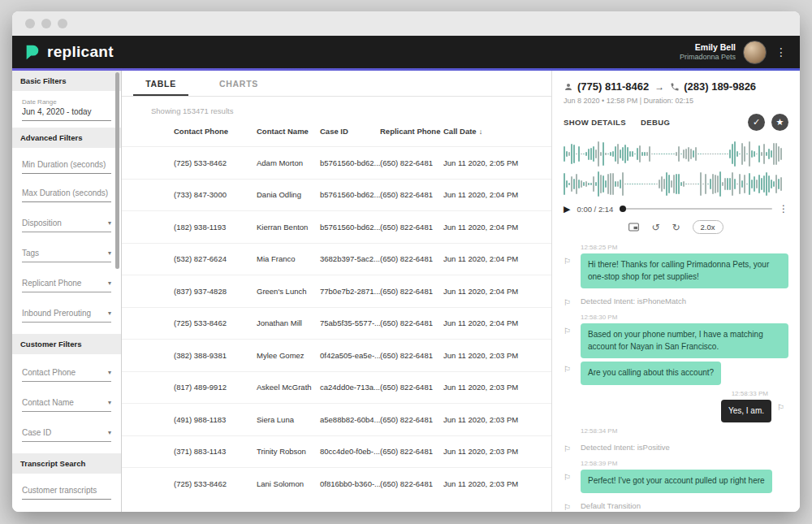  Describe the element at coordinates (780, 122) in the screenshot. I see `star-button: ★` at that location.